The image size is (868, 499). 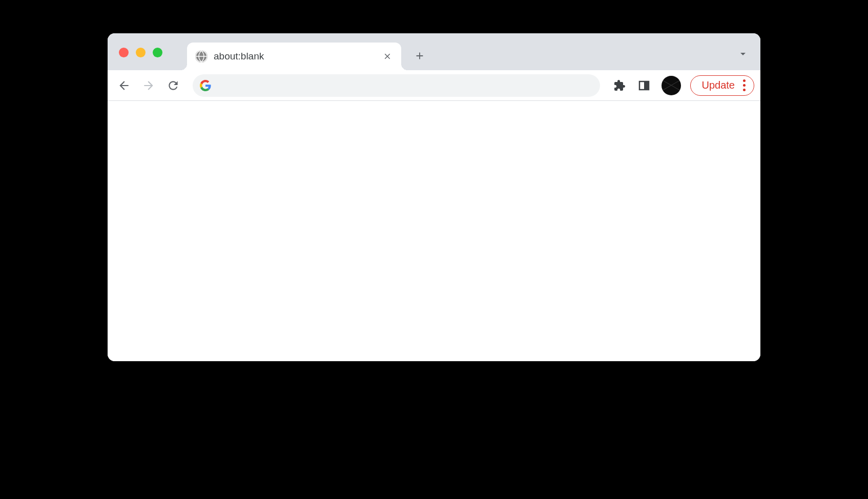 I want to click on address-bar, so click(x=397, y=86).